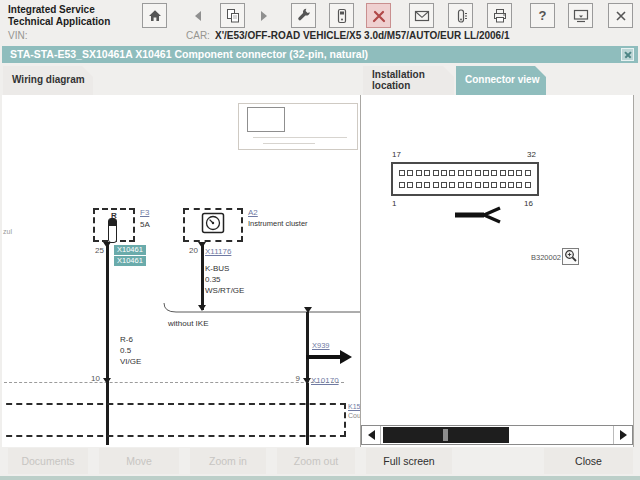  What do you see at coordinates (320, 54) in the screenshot?
I see `dialog-title-bar: STA-STA-E53_SX10461A X10461 Component co…` at bounding box center [320, 54].